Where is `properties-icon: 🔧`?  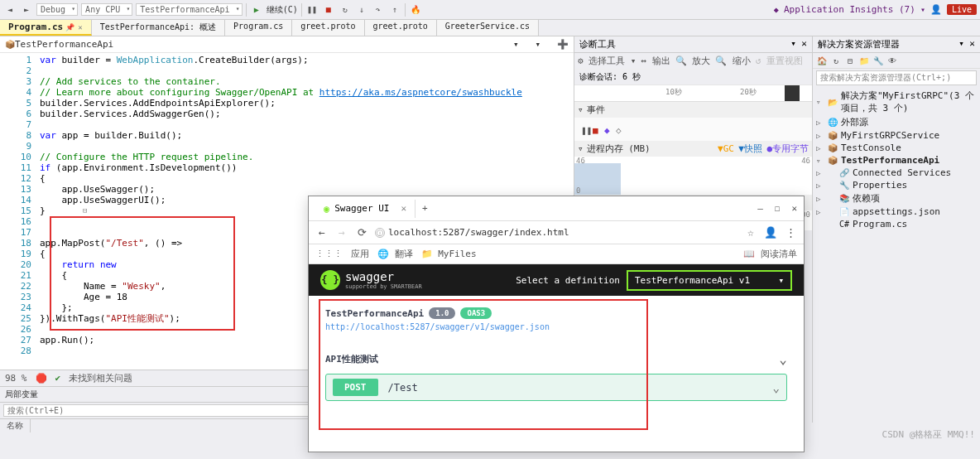 properties-icon: 🔧 is located at coordinates (878, 60).